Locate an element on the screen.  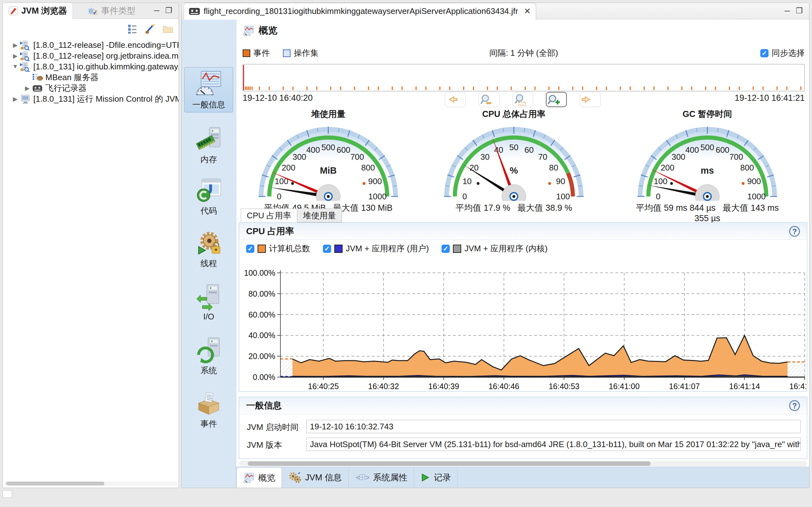
fast-view-bar is located at coordinates (7, 494).